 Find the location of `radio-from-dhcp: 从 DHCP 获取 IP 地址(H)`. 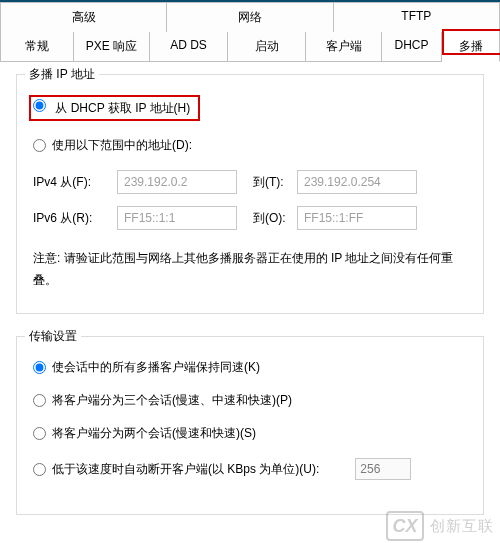

radio-from-dhcp: 从 DHCP 获取 IP 地址(H) is located at coordinates (250, 113).